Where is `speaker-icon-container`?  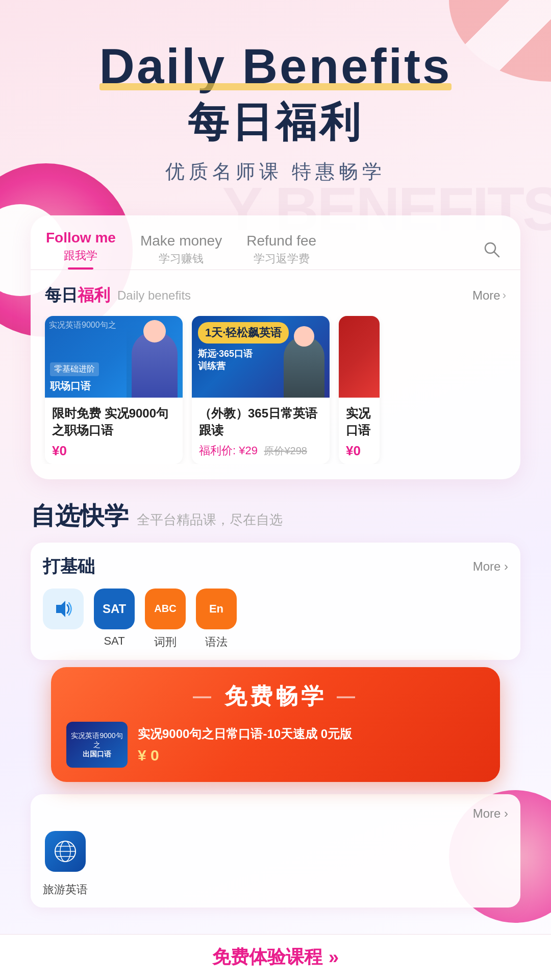
speaker-icon-container is located at coordinates (63, 609).